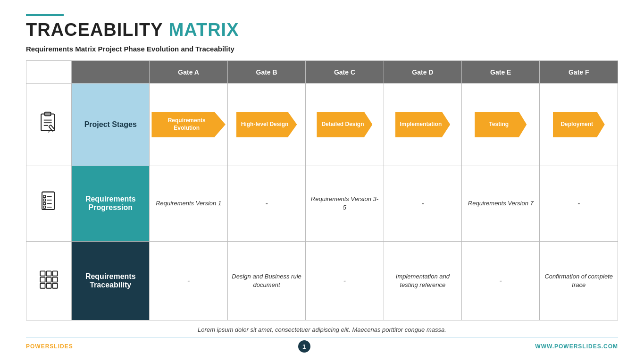 The height and width of the screenshot is (362, 644). What do you see at coordinates (579, 125) in the screenshot?
I see `arrow-deployment: Deployment` at bounding box center [579, 125].